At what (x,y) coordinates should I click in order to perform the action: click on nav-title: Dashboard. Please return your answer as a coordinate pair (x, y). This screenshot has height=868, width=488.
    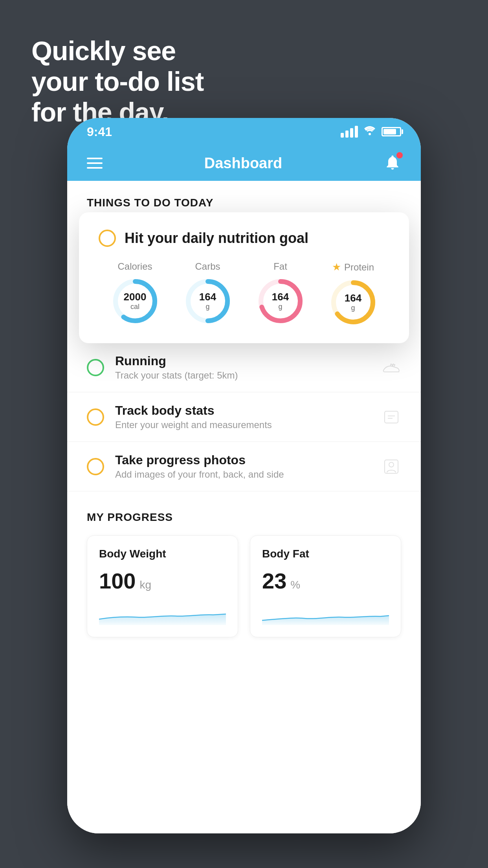
    Looking at the image, I should click on (243, 164).